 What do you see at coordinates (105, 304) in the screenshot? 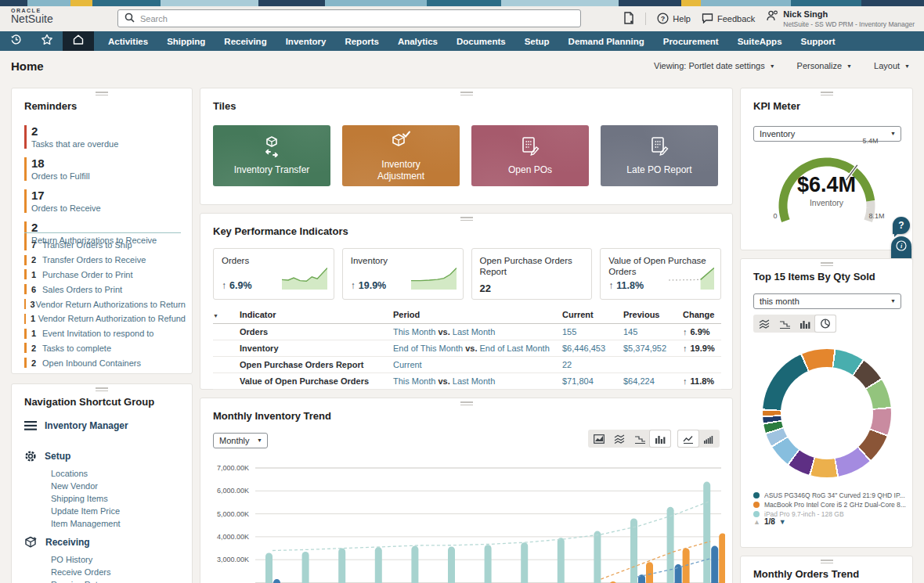
I see `reminder-secondary-item: 3Vendor Return Authorizations to Return` at bounding box center [105, 304].